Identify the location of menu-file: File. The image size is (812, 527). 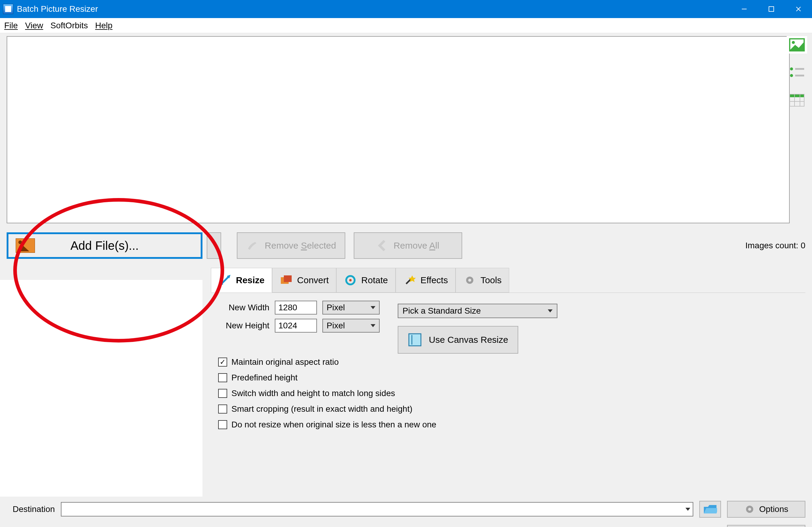
(11, 26).